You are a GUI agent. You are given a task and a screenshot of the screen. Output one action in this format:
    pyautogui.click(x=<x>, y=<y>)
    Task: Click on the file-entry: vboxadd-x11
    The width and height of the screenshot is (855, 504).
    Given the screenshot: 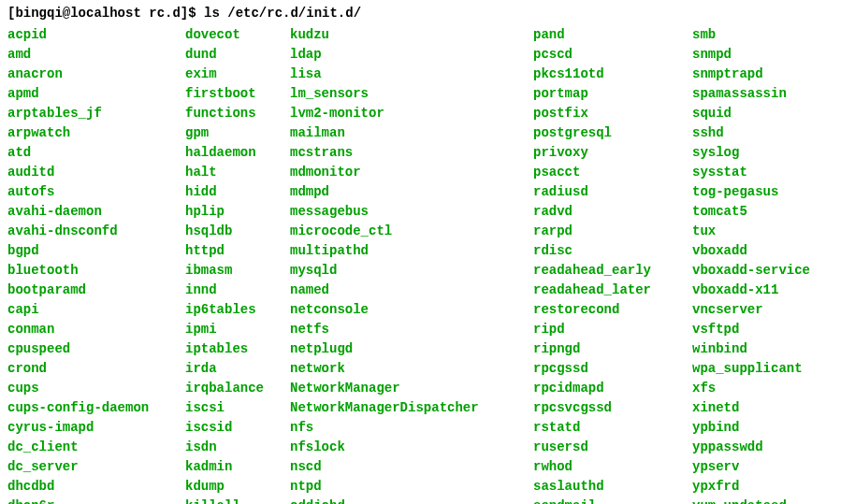 What is the action you would take?
    pyautogui.click(x=751, y=290)
    